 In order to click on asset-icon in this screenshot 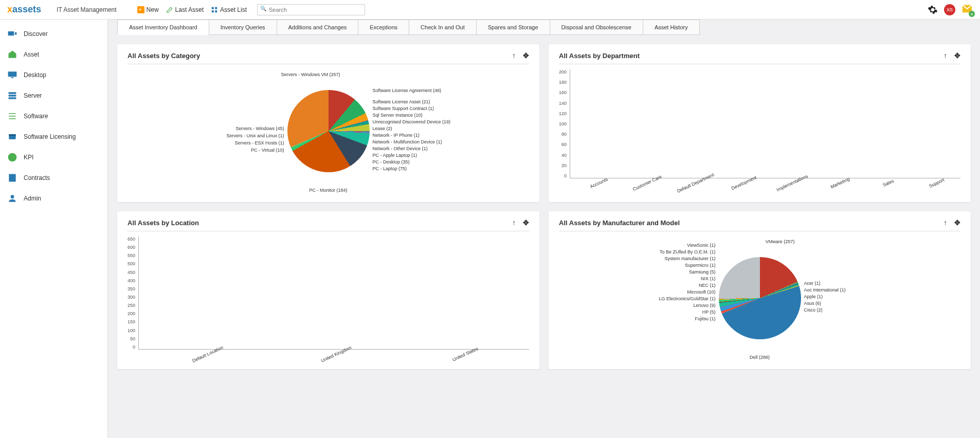, I will do `click(12, 54)`.